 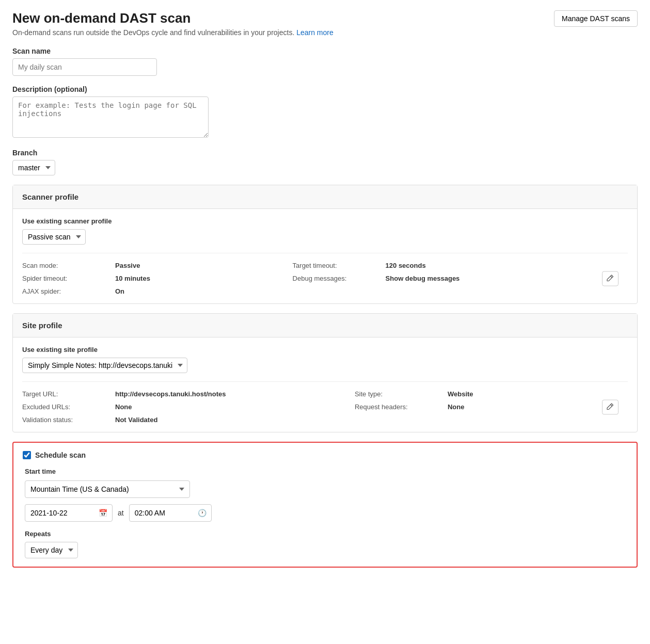 What do you see at coordinates (325, 89) in the screenshot?
I see `description-label: Description (optional)` at bounding box center [325, 89].